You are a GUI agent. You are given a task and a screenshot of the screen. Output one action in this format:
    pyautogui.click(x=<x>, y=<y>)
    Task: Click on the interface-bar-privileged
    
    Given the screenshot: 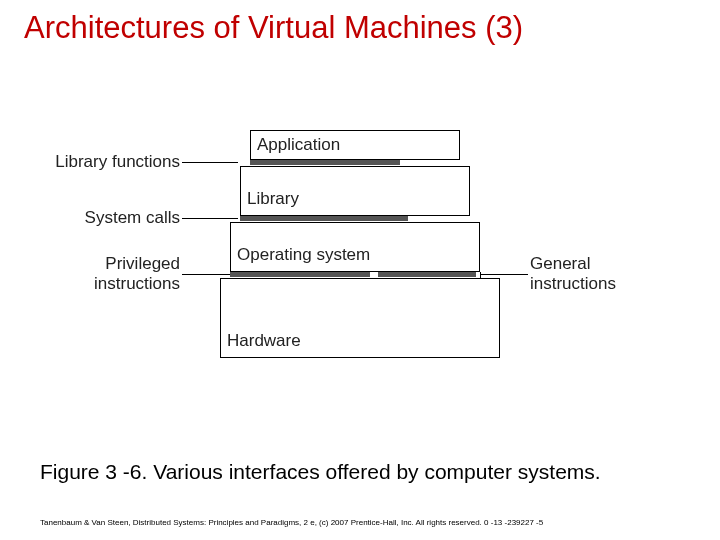 What is the action you would take?
    pyautogui.click(x=300, y=274)
    